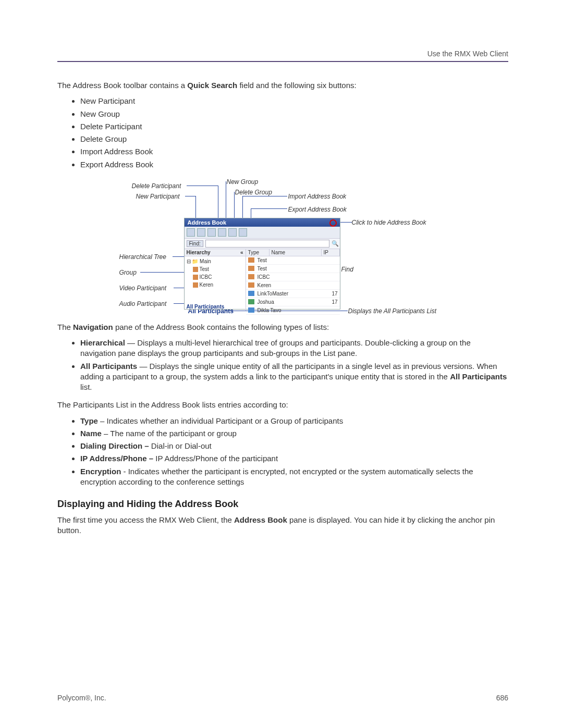  What do you see at coordinates (205, 262) in the screenshot?
I see `tree-root-label: Main` at bounding box center [205, 262].